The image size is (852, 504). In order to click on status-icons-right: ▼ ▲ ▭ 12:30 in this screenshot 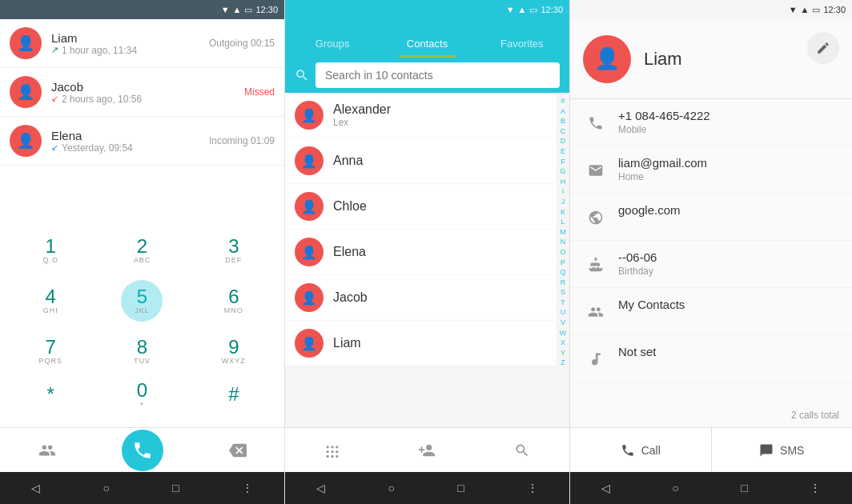, I will do `click(817, 10)`.